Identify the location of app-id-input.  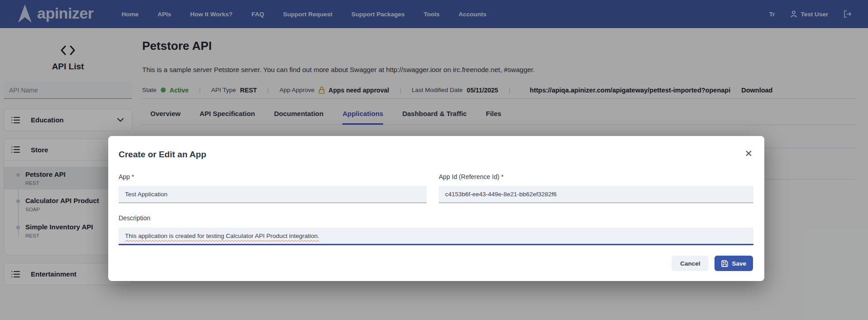
(596, 194).